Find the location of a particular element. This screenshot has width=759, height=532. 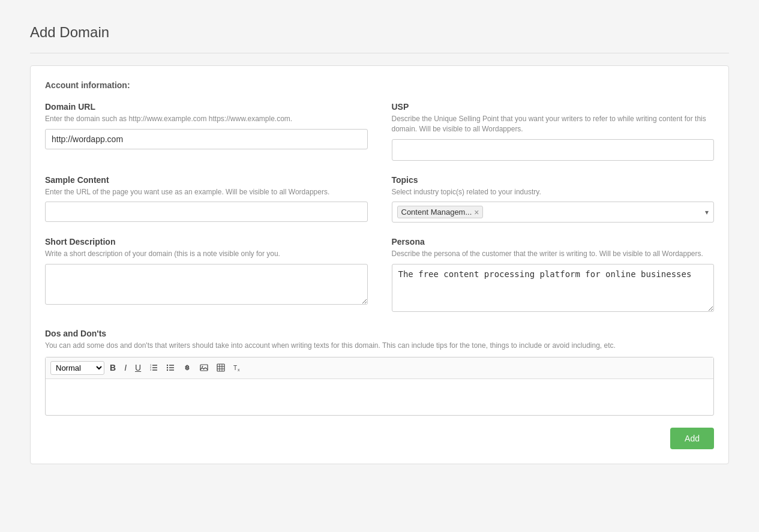

col-short-description: Short Description Write a short descript… is located at coordinates (206, 276).